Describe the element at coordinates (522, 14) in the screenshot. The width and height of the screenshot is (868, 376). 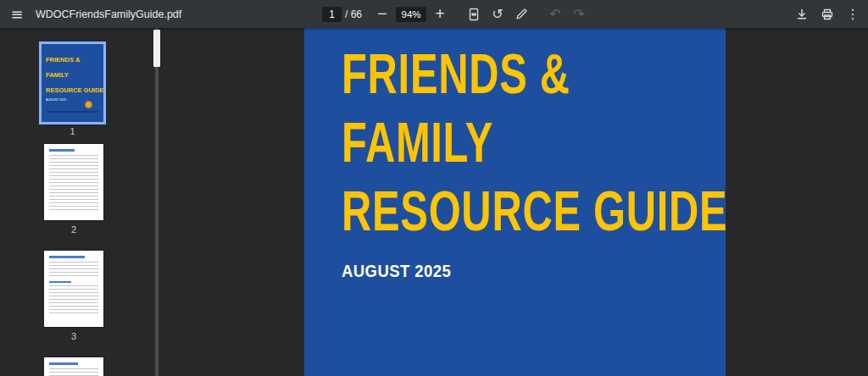
I see `pen-icon` at that location.